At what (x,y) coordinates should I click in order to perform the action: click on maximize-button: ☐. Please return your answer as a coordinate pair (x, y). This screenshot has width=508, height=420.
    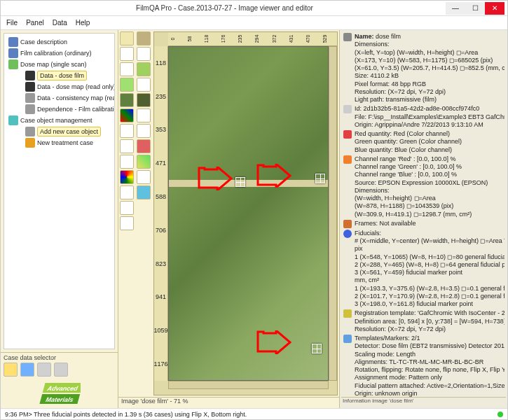
    Looking at the image, I should click on (475, 8).